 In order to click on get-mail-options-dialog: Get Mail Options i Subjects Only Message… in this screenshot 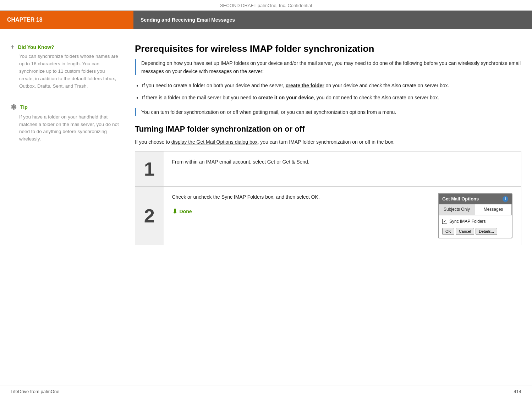, I will do `click(475, 216)`.